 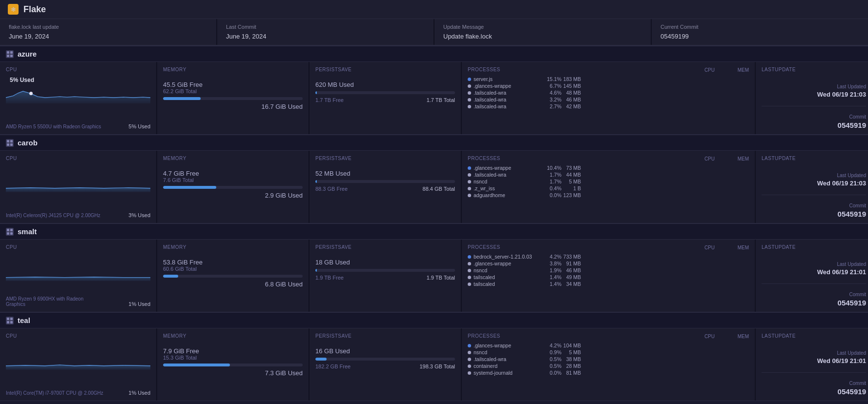 What do you see at coordinates (78, 98) in the screenshot?
I see `cpu-chart-azure: 5% Used` at bounding box center [78, 98].